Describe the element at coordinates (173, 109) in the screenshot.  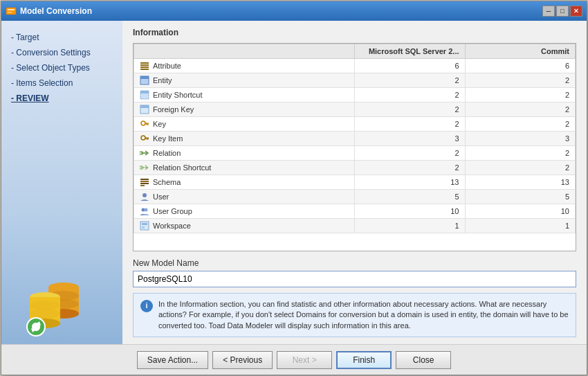
I see `row-name: Foreign Key` at that location.